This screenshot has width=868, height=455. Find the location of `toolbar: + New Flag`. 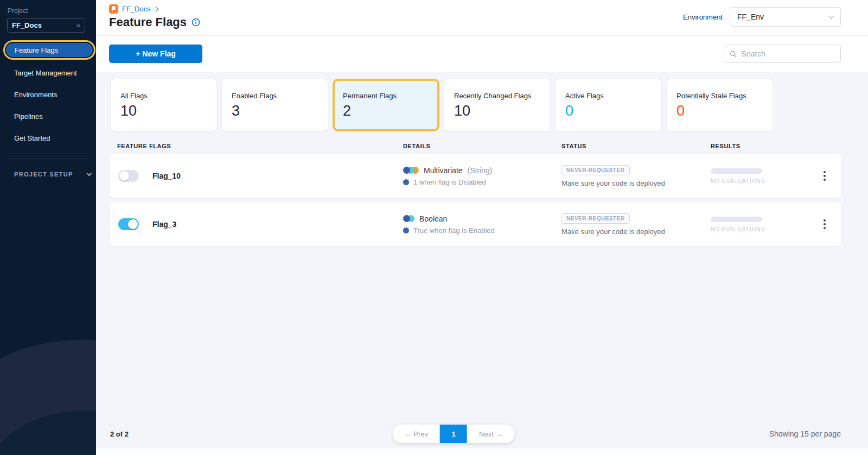

toolbar: + New Flag is located at coordinates (482, 54).